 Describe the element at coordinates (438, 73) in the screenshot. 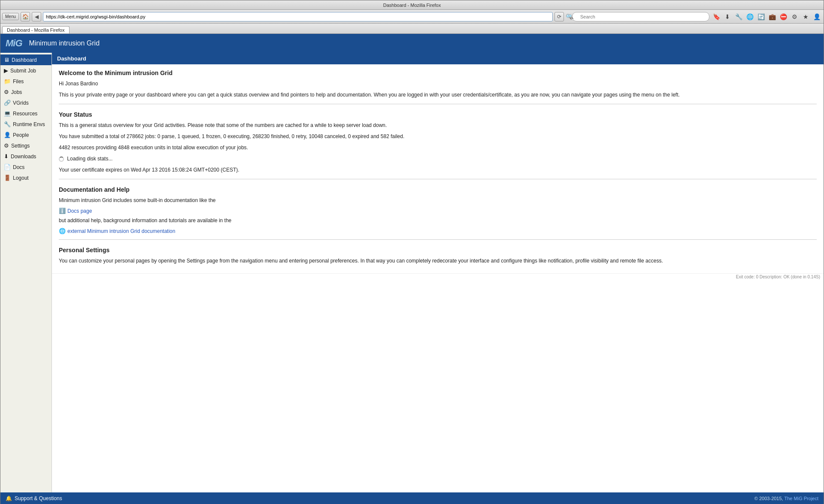

I see `welcome-title: Welcome to the Minimum intrusion Grid` at that location.